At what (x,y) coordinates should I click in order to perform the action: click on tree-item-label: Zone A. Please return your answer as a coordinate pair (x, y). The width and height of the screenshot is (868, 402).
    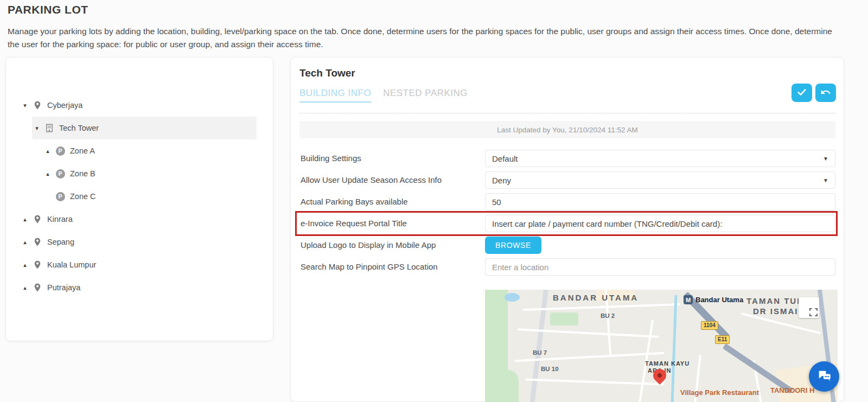
    Looking at the image, I should click on (82, 151).